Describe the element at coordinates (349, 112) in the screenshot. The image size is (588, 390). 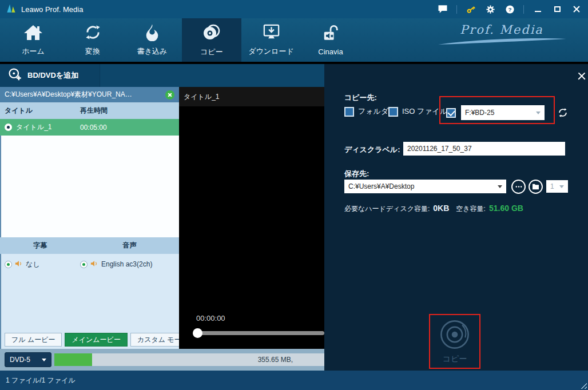
I see `folder-checkbox` at that location.